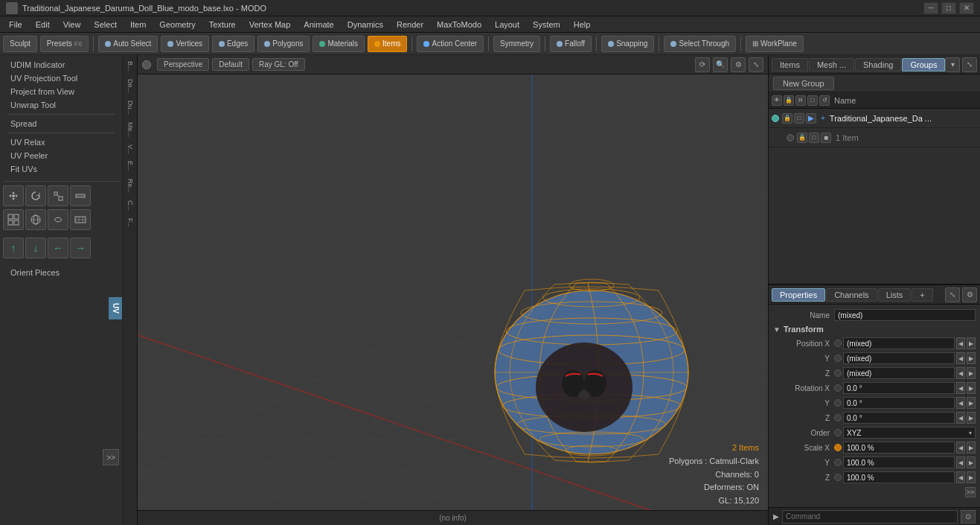 Image resolution: width=980 pixels, height=525 pixels. I want to click on row-type-0: ▶, so click(811, 118).